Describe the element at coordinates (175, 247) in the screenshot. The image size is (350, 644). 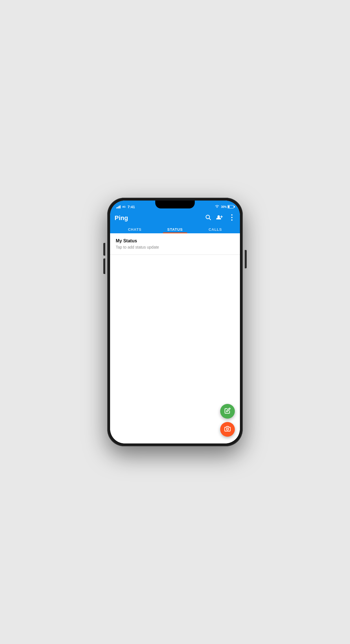
I see `my-status-subtitle: Tap to add status update` at that location.